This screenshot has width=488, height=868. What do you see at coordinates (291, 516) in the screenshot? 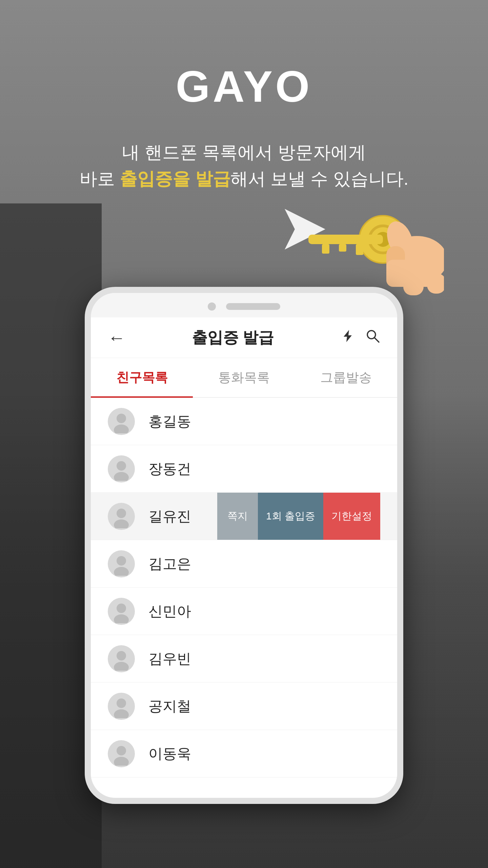
I see `swipe-pass-button: 1회 출입증` at bounding box center [291, 516].